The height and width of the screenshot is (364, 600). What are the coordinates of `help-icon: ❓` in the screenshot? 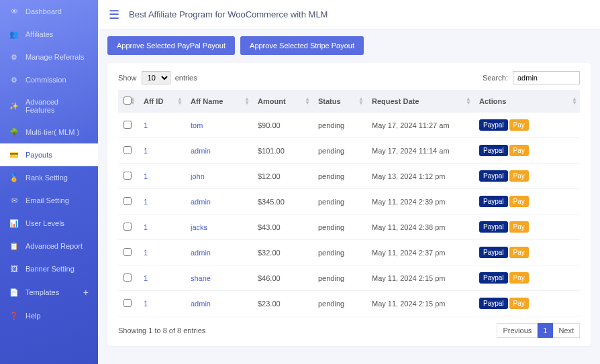 It's located at (14, 316).